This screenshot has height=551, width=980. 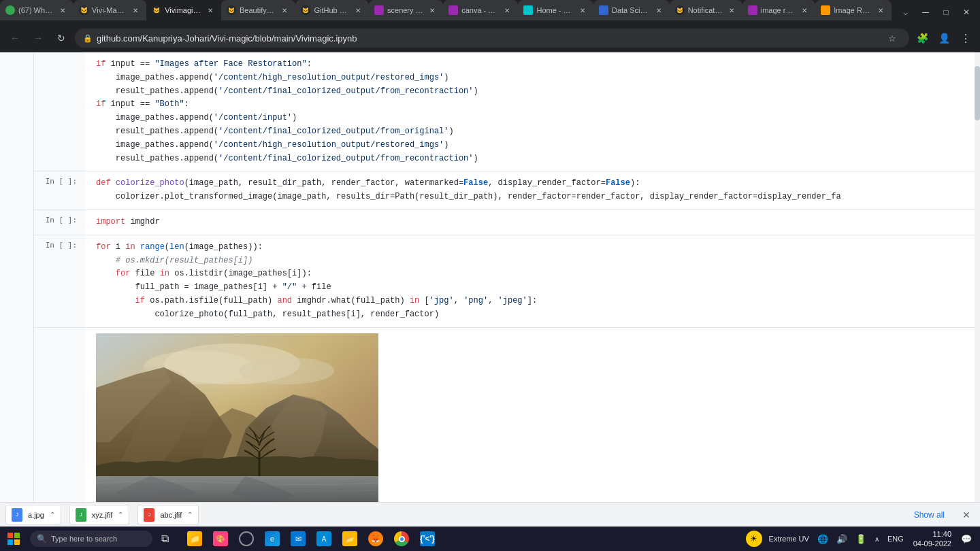 I want to click on download-bar: J a.jpg ⌃ J xyz.jfif ⌃ J abc.jfif ⌃ Show…, so click(x=490, y=514).